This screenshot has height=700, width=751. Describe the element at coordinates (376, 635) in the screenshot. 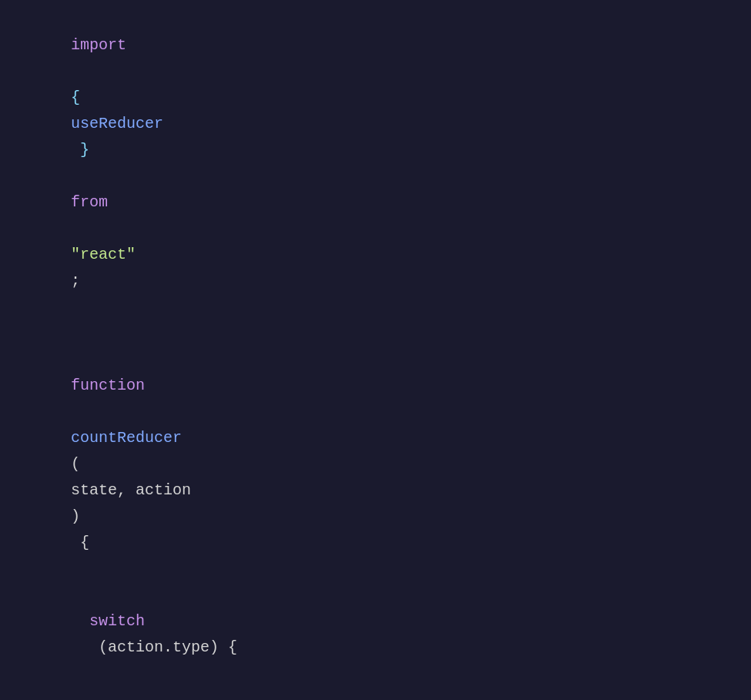

I see `code-line-switch: switch (action.type) {` at that location.